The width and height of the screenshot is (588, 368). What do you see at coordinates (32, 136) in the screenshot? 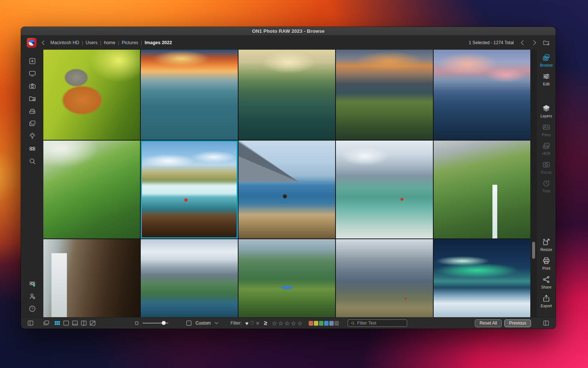
I see `sidebar-item-smart-lightbulb` at bounding box center [32, 136].